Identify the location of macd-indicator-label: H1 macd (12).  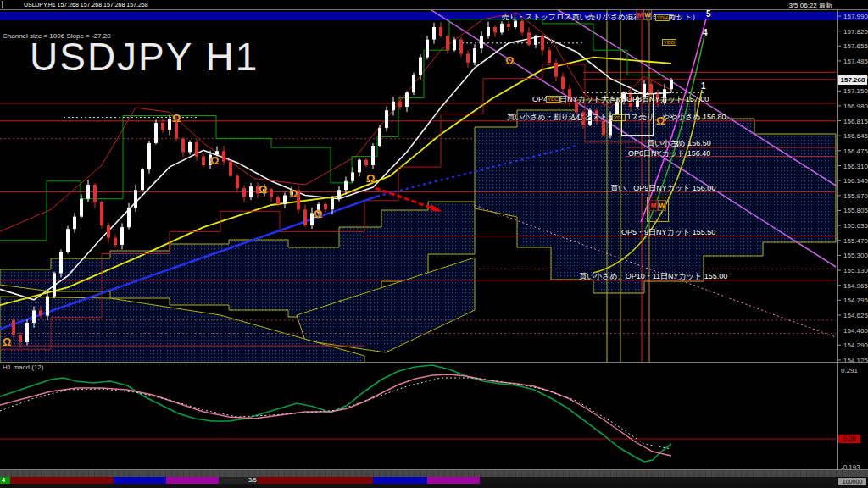
(23, 368).